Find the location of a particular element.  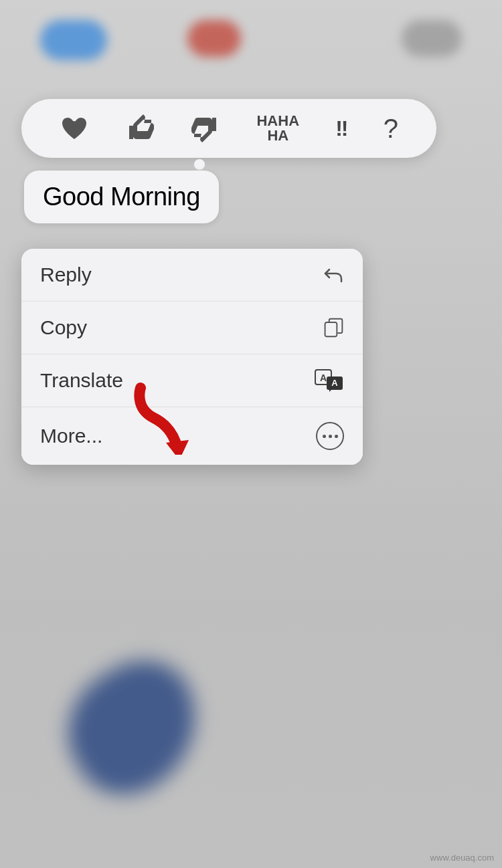

tail-dot-large is located at coordinates (199, 165).